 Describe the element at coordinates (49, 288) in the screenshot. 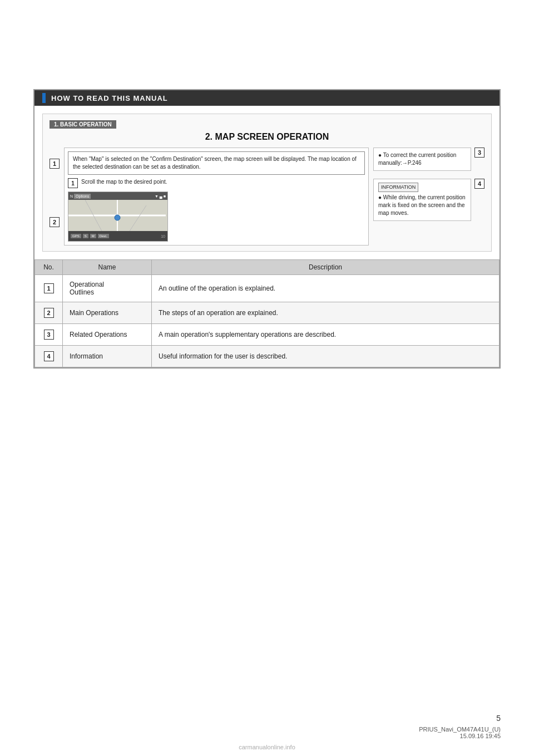

I see `row-number: 1` at that location.